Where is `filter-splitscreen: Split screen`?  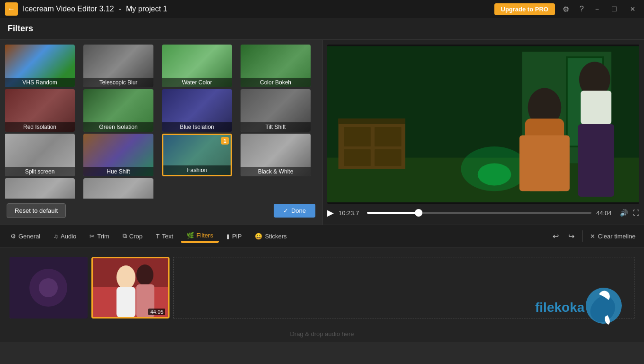
filter-splitscreen: Split screen is located at coordinates (40, 155).